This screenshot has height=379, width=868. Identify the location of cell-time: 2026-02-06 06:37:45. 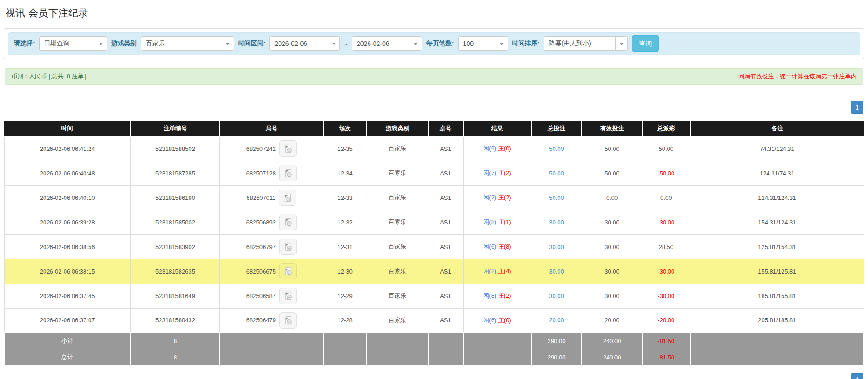
(67, 296).